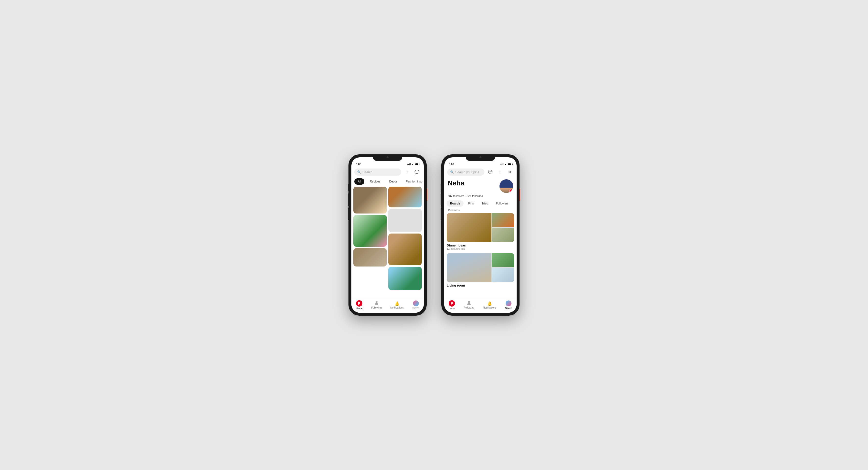  What do you see at coordinates (367, 172) in the screenshot?
I see `search-placeholder-1: Search` at bounding box center [367, 172].